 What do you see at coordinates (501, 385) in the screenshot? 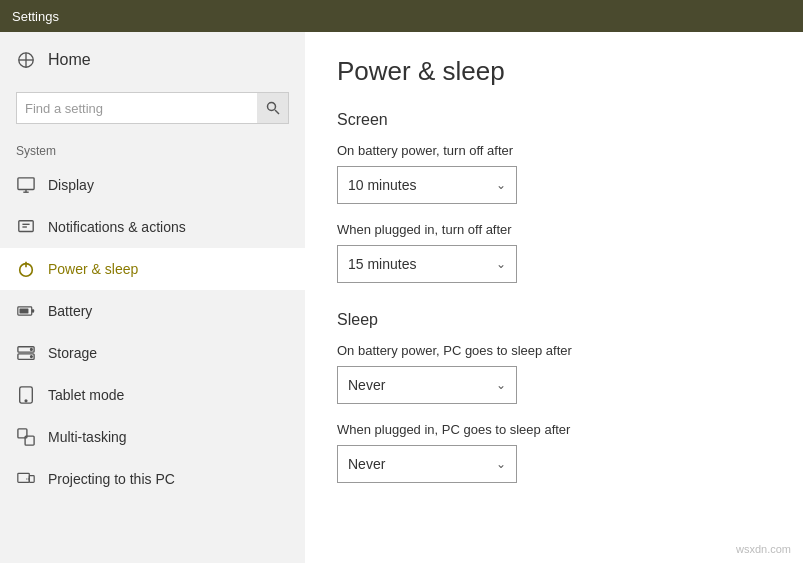
I see `sleep-battery-chevron: ⌄` at bounding box center [501, 385].